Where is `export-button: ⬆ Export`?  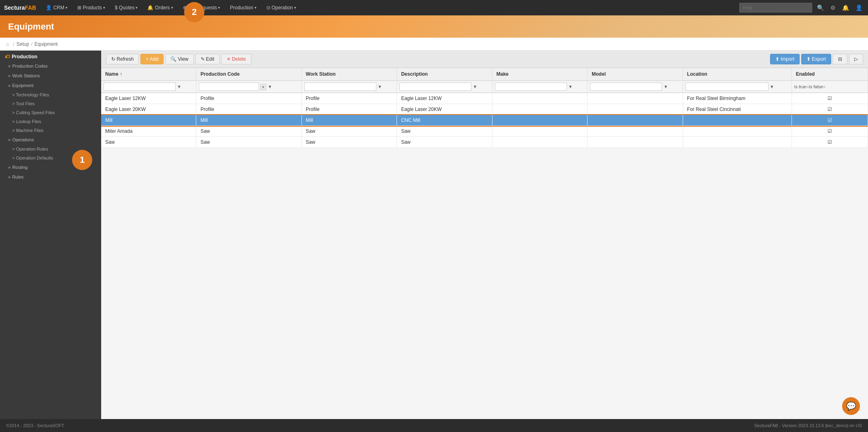 export-button: ⬆ Export is located at coordinates (816, 59).